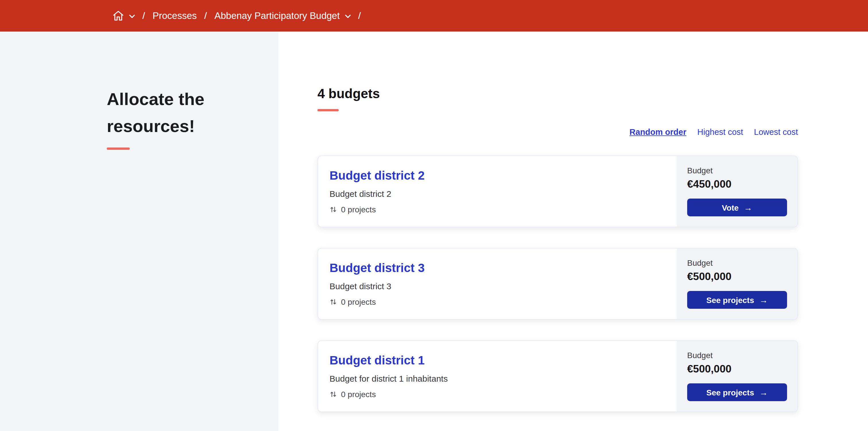 The width and height of the screenshot is (868, 431). What do you see at coordinates (118, 149) in the screenshot?
I see `title-accent-bar` at bounding box center [118, 149].